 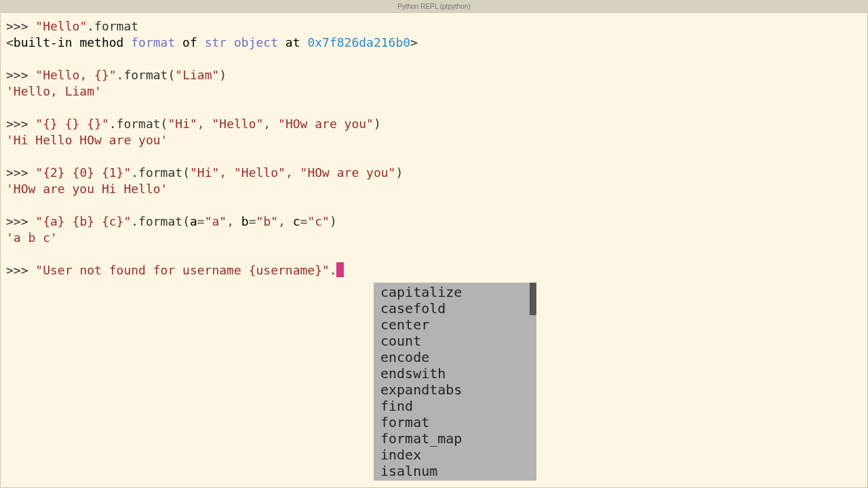 What do you see at coordinates (458, 422) in the screenshot?
I see `completion-item: format` at bounding box center [458, 422].